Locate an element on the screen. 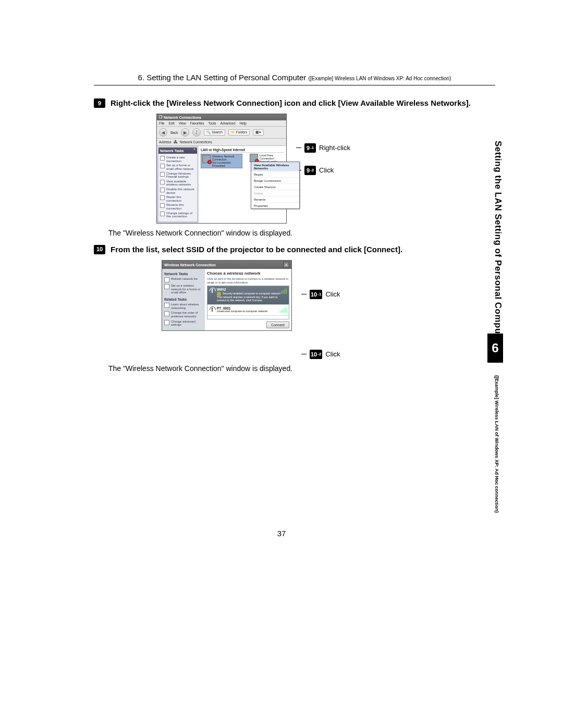 Image resolution: width=563 pixels, height=728 pixels. connect-button: Connect is located at coordinates (278, 325).